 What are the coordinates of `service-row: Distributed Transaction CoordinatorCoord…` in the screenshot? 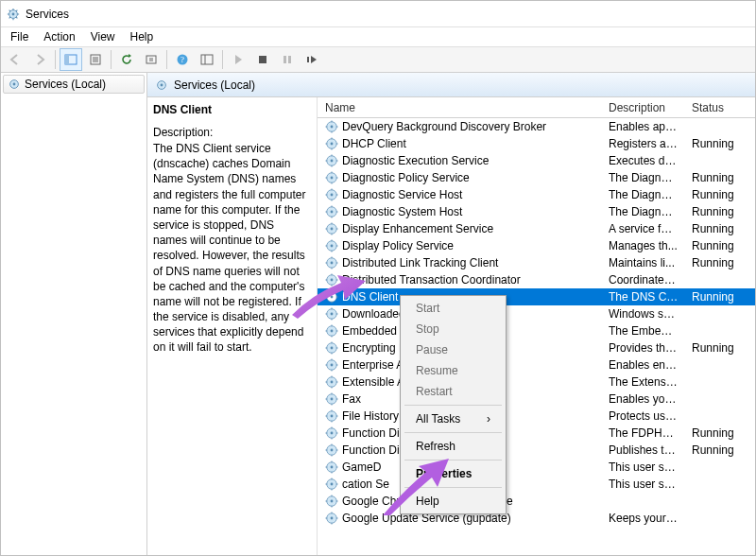 It's located at (537, 280).